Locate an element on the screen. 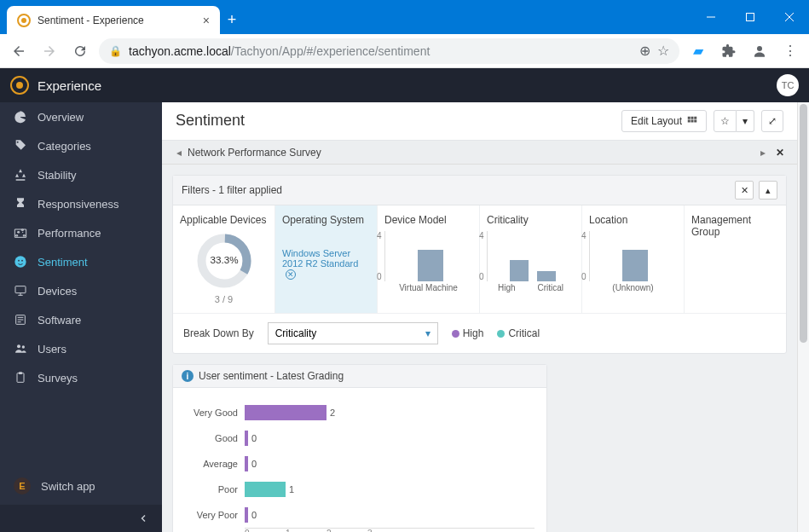 The width and height of the screenshot is (809, 532). sidebar-item-performance: Performance is located at coordinates (81, 233).